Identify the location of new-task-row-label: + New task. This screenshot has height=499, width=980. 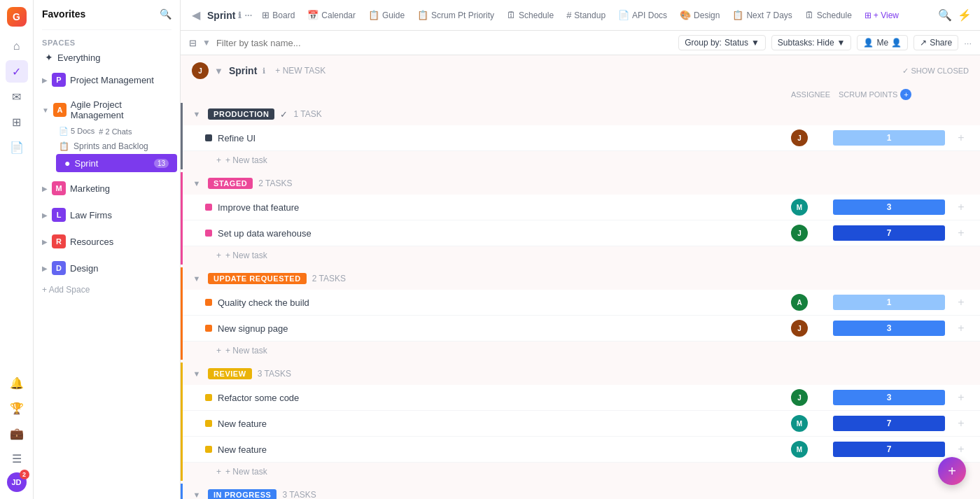
(246, 160).